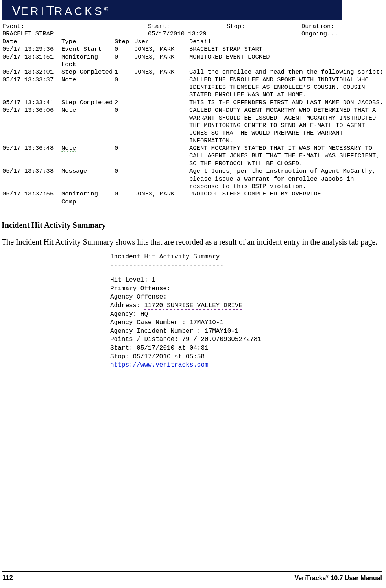  I want to click on incident-stop: Stop: 05/17/2010 at 05:58, so click(248, 357).